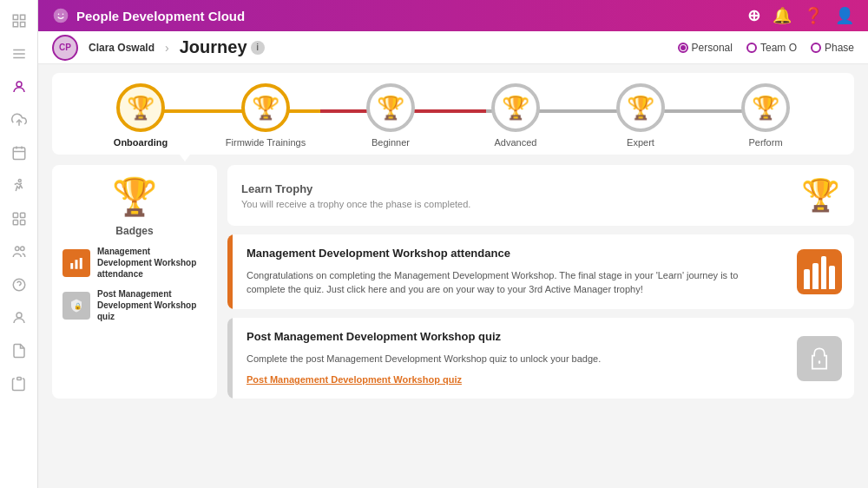  Describe the element at coordinates (641, 142) in the screenshot. I see `step-label-expert: Expert` at that location.